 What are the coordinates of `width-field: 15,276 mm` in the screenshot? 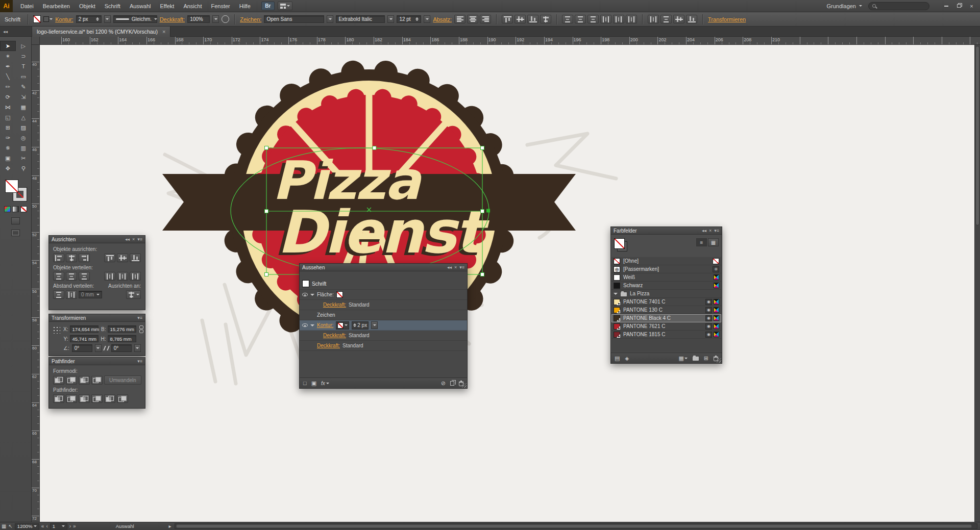 It's located at (122, 329).